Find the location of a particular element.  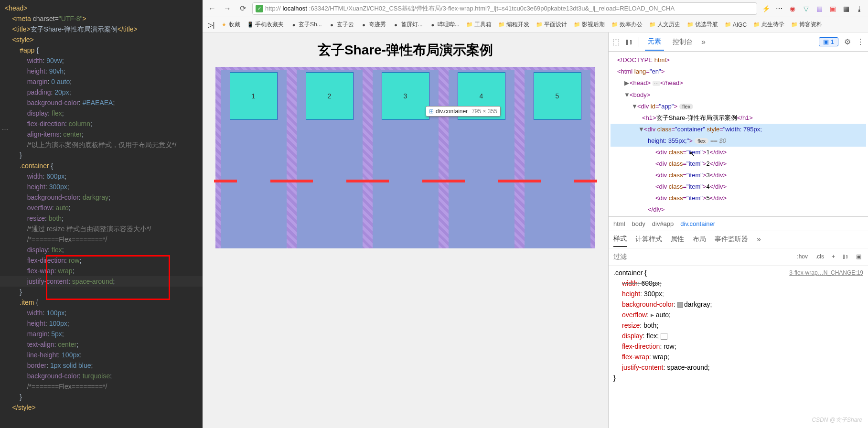

crumb-container: div.container is located at coordinates (697, 224).